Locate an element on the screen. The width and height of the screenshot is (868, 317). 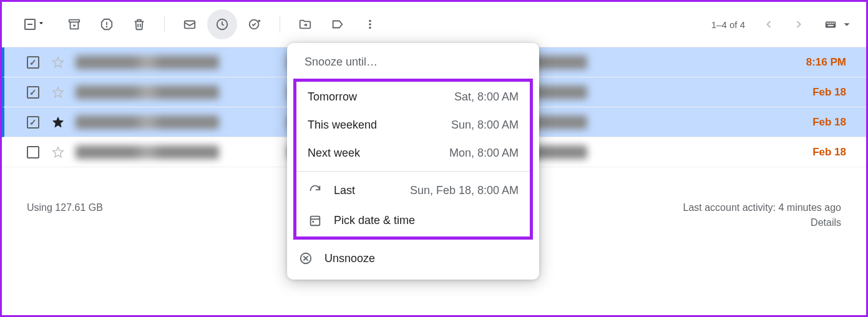
report-spam-button is located at coordinates (107, 24).